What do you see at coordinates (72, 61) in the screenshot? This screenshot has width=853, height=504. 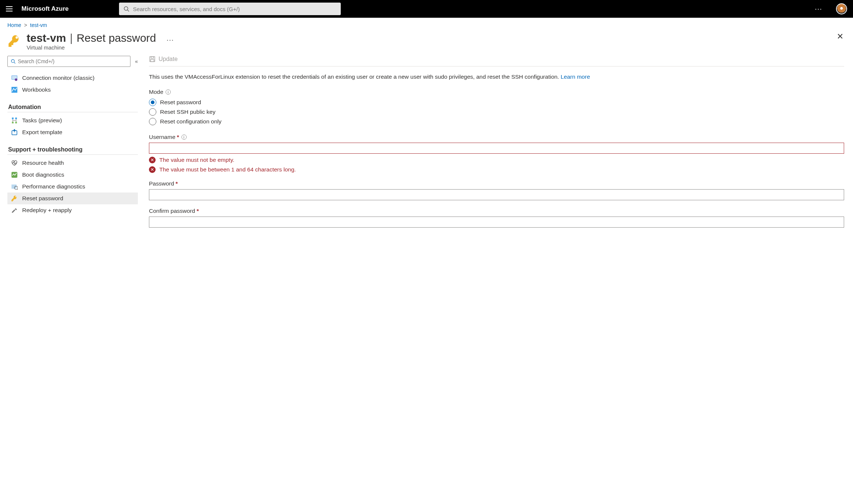 I see `sidebar-search-input` at bounding box center [72, 61].